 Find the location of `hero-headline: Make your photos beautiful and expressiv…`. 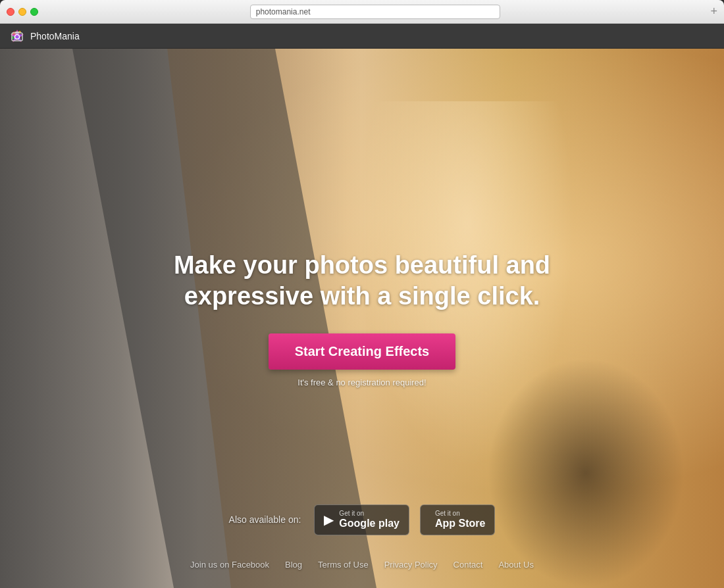

hero-headline: Make your photos beautiful and expressiv… is located at coordinates (362, 282).